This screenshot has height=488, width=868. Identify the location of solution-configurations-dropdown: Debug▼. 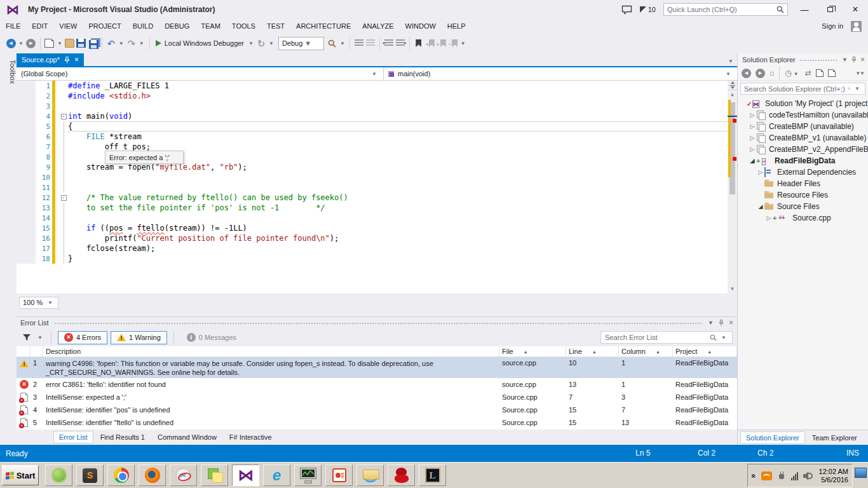
(301, 43).